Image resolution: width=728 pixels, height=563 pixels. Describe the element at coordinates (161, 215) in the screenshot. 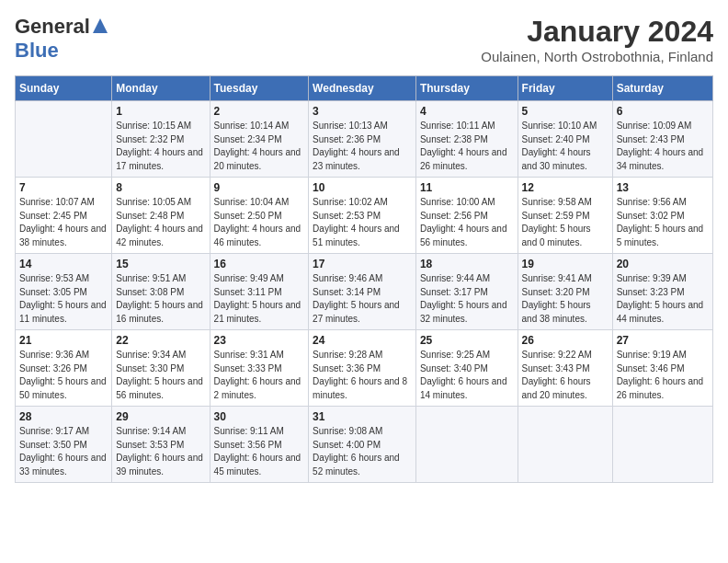

I see `calendar-cell: 8Sunrise: 10:05 AM Sunset: 2:48 PM Dayli…` at that location.